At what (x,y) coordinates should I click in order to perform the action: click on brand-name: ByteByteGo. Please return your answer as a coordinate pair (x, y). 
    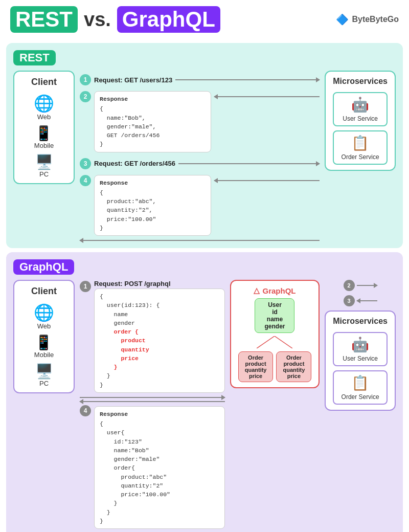
    Looking at the image, I should click on (375, 19).